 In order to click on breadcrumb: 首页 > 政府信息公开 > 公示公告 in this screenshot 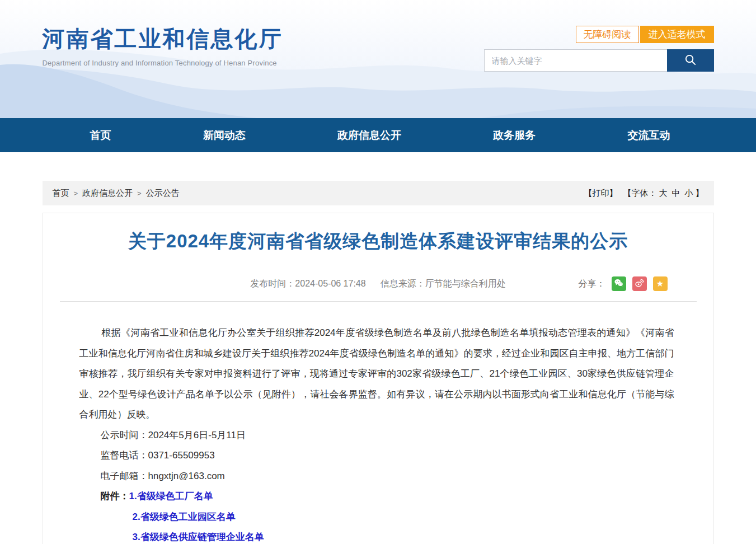, I will do `click(116, 194)`.